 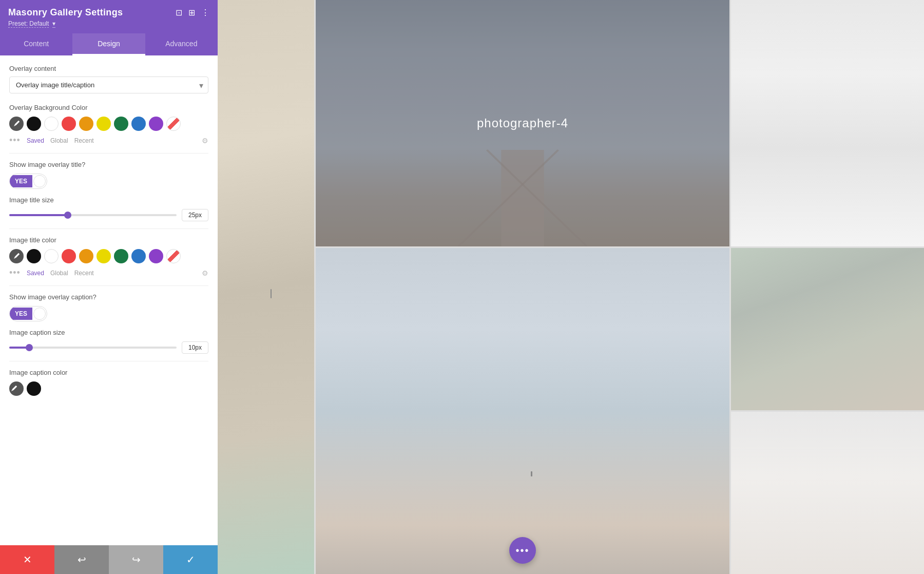 I want to click on tab-design: Design, so click(x=109, y=44).